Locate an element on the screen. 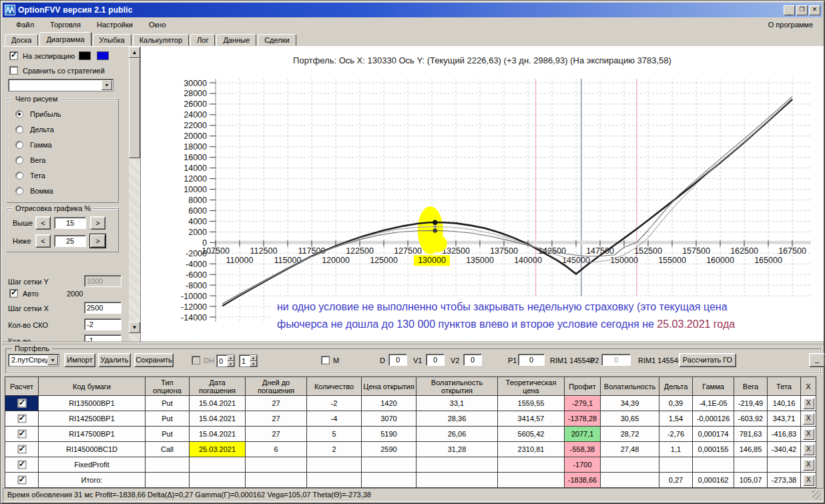 This screenshot has height=504, width=825. radio-Вомма is located at coordinates (19, 191).